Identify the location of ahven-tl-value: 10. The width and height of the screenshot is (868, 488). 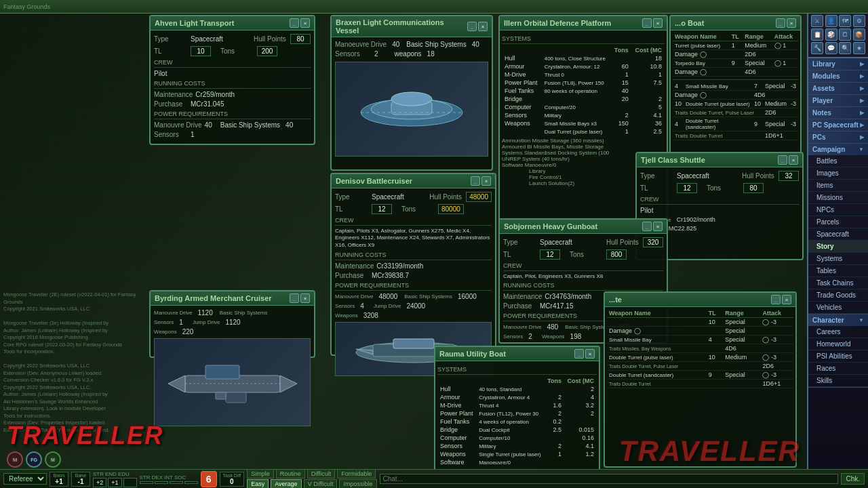
(201, 52).